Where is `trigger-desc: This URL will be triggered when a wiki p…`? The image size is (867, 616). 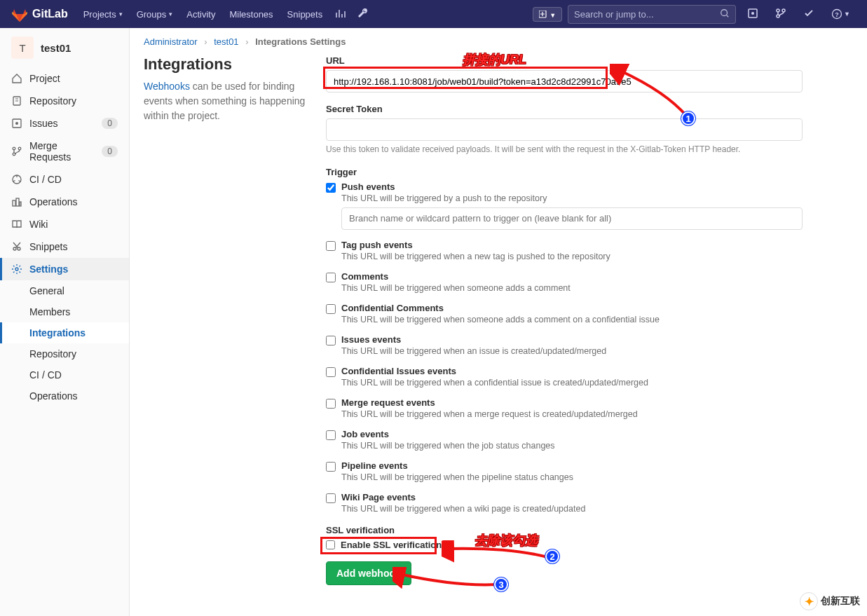 trigger-desc: This URL will be triggered when a wiki p… is located at coordinates (572, 509).